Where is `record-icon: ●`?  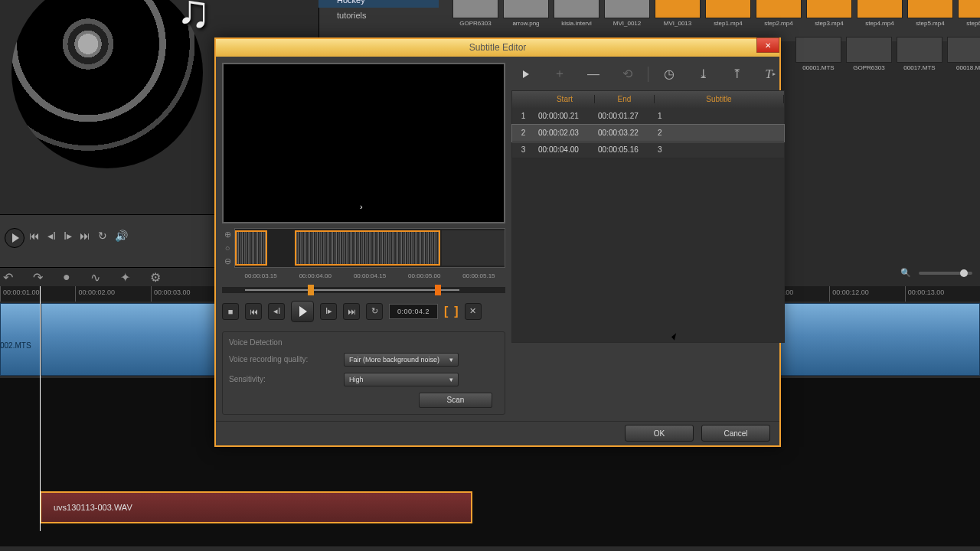 record-icon: ● is located at coordinates (67, 277).